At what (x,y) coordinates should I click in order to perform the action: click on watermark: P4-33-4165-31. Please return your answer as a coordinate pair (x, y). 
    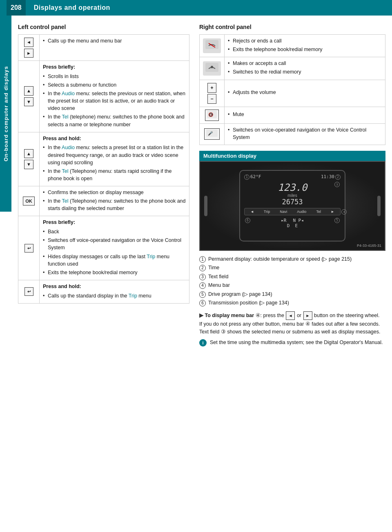
    Looking at the image, I should click on (369, 246).